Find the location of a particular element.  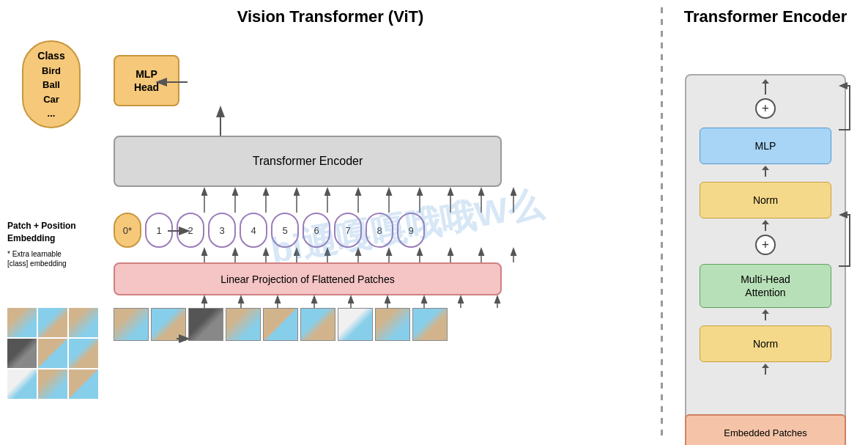

source-image-patches is located at coordinates (53, 353).